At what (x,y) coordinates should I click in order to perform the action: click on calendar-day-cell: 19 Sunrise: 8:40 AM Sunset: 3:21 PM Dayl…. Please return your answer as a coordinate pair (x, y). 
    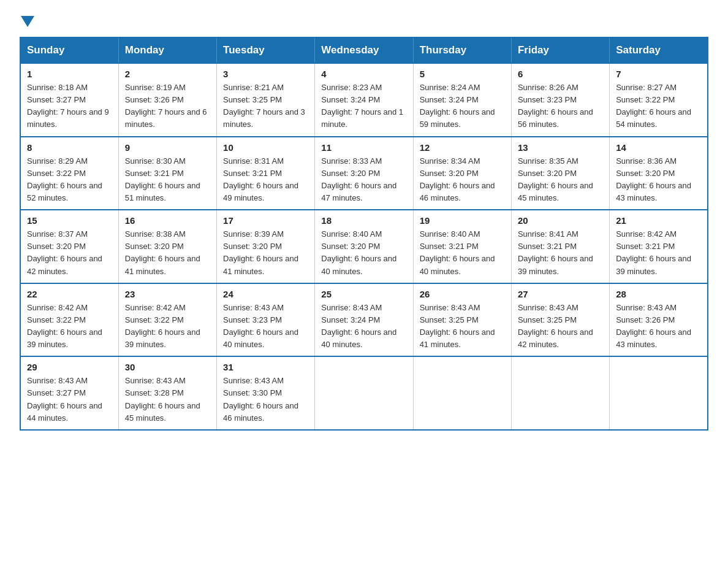
    Looking at the image, I should click on (462, 247).